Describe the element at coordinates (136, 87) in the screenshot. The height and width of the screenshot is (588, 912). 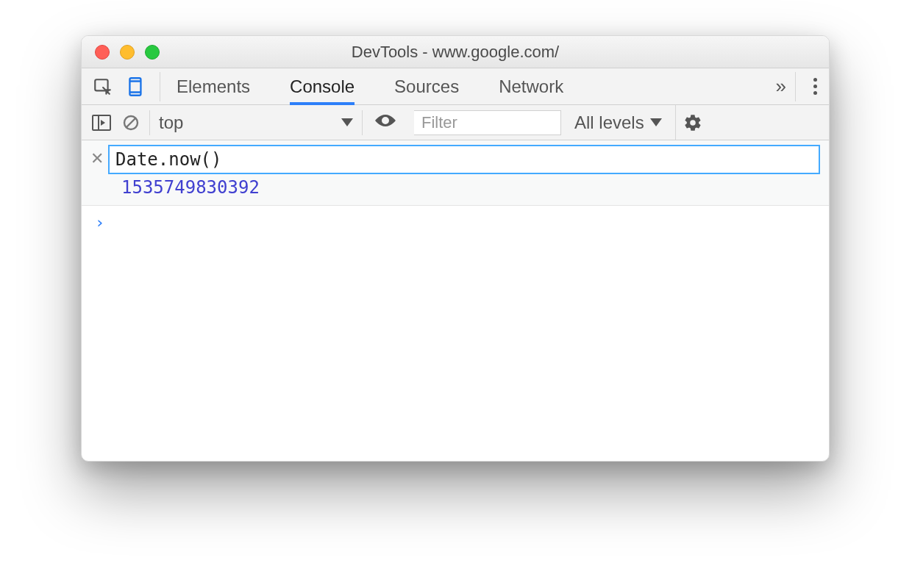
I see `device-toolbar-icon` at that location.